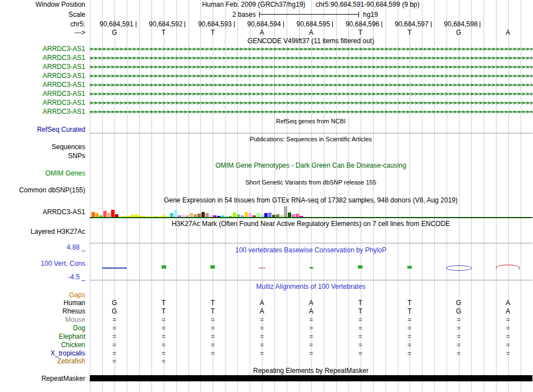 This screenshot has height=392, width=533. Describe the element at coordinates (311, 183) in the screenshot. I see `dbsnp-title: Short Genetic Variants from dbSNP releas…` at that location.